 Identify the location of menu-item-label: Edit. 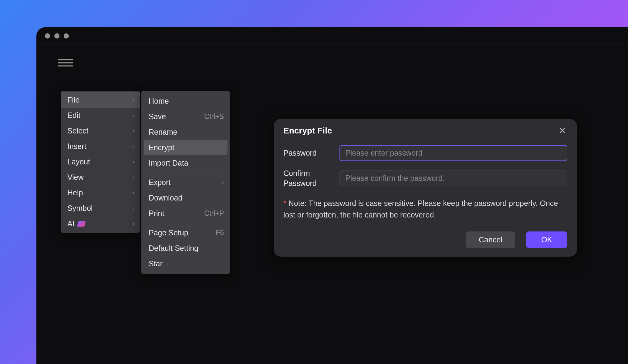
(74, 115).